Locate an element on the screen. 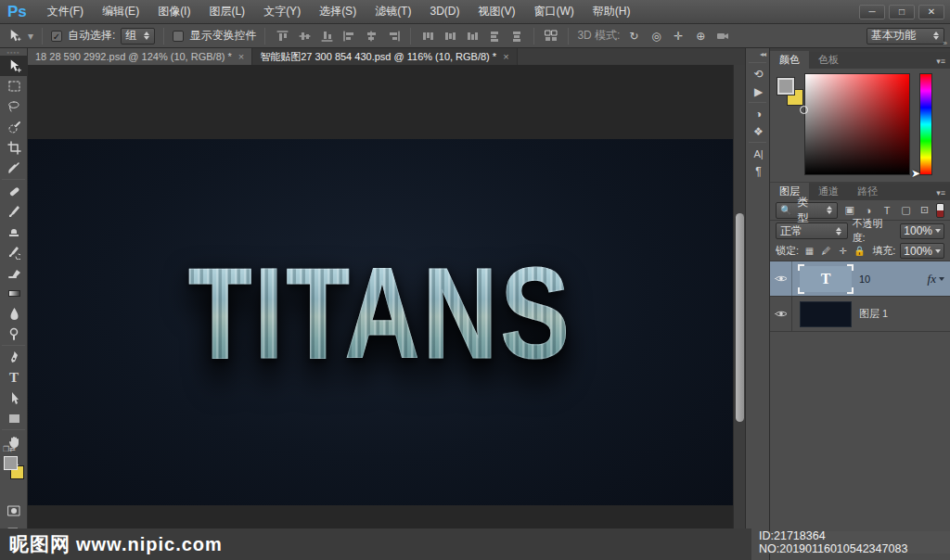  close-button: ✕ is located at coordinates (931, 12).